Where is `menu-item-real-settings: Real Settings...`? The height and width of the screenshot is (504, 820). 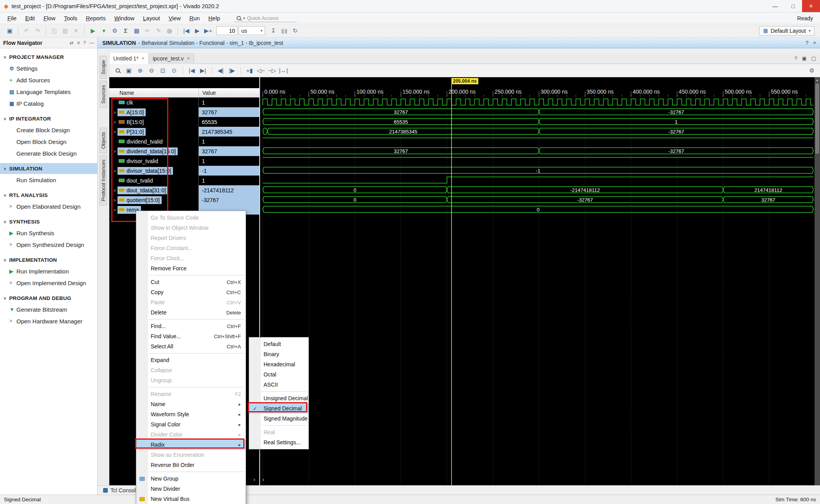
menu-item-real-settings: Real Settings... is located at coordinates (279, 442).